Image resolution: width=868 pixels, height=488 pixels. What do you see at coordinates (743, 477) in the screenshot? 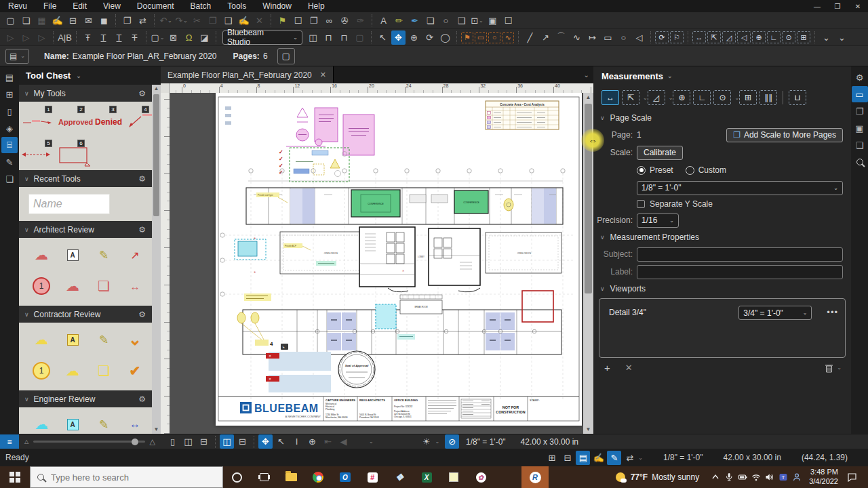
I see `tray-battery-button` at bounding box center [743, 477].